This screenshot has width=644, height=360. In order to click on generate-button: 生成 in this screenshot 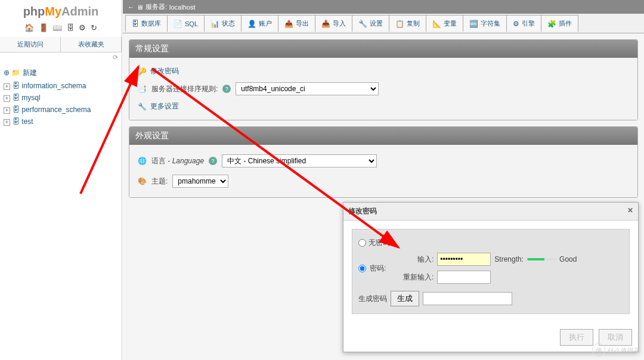, I will do `click(405, 299)`.